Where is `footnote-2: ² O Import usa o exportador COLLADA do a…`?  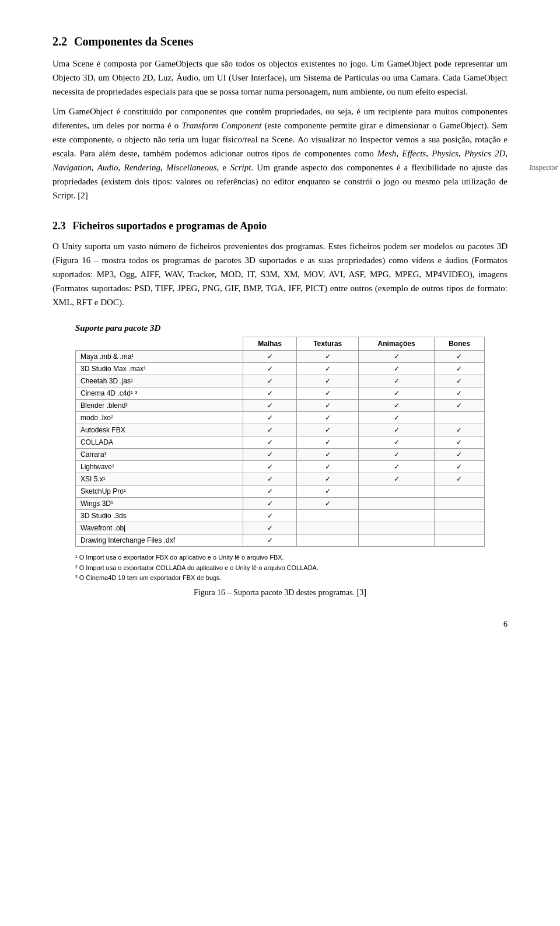
footnote-2: ² O Import usa o exportador COLLADA do a… is located at coordinates (280, 568).